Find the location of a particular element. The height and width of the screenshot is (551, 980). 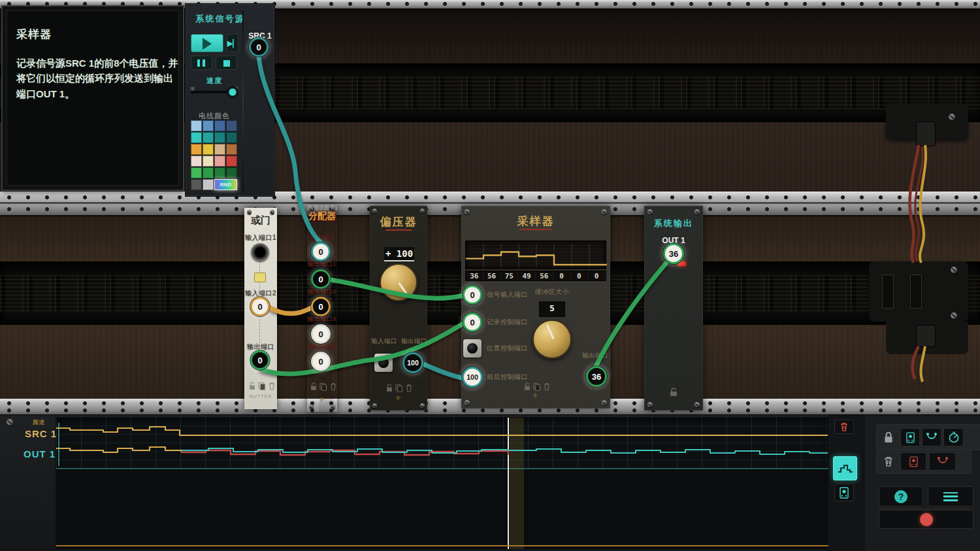

system-output-title: 系统输出 is located at coordinates (674, 224).